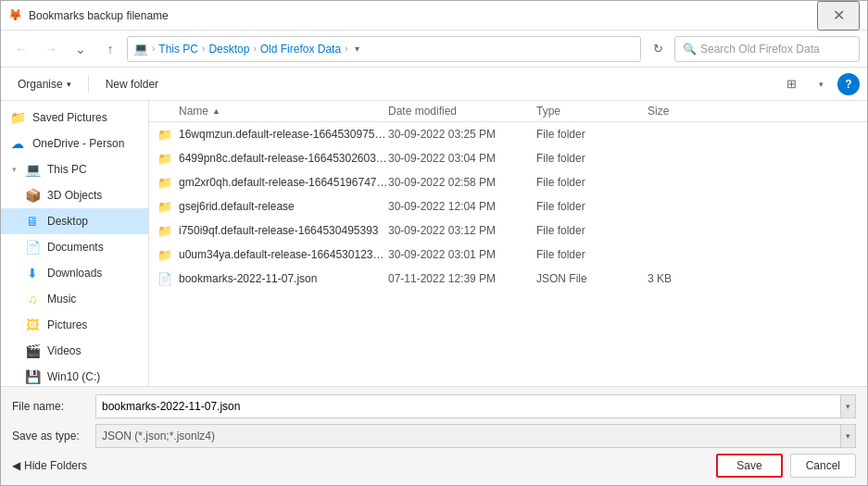  What do you see at coordinates (51, 49) in the screenshot?
I see `forward-button: →` at bounding box center [51, 49].